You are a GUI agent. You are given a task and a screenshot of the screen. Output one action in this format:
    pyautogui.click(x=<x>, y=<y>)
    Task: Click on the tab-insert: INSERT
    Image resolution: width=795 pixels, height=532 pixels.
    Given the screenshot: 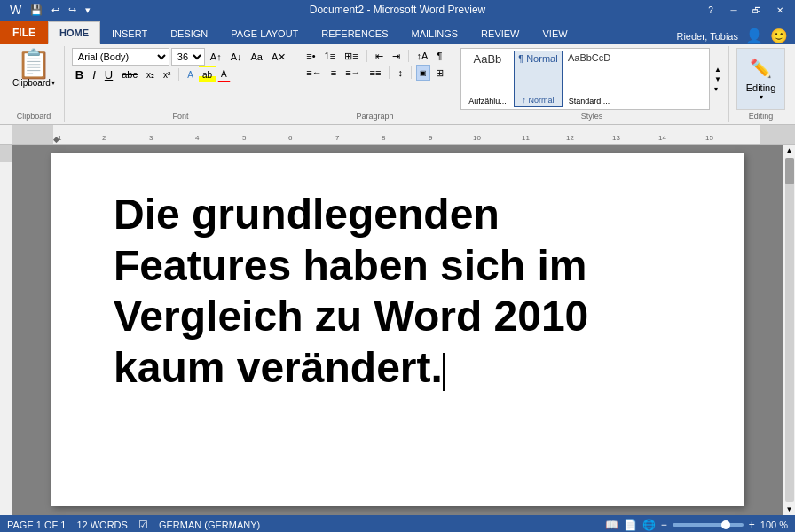 What is the action you would take?
    pyautogui.click(x=130, y=33)
    